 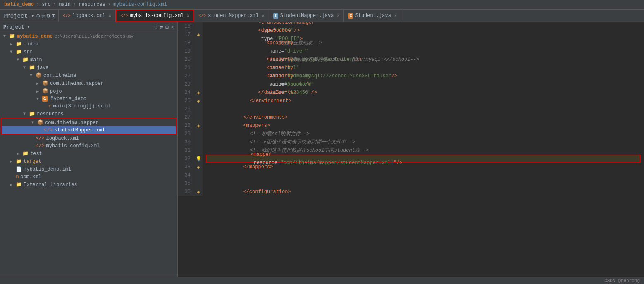 I want to click on gutter-25: ◈, so click(x=198, y=101).